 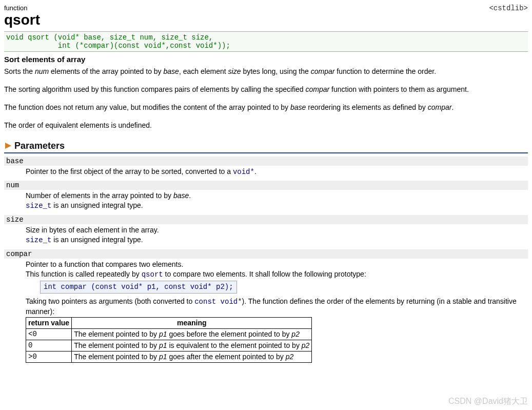 What do you see at coordinates (169, 323) in the screenshot?
I see `table-header-row: return value meaning` at bounding box center [169, 323].